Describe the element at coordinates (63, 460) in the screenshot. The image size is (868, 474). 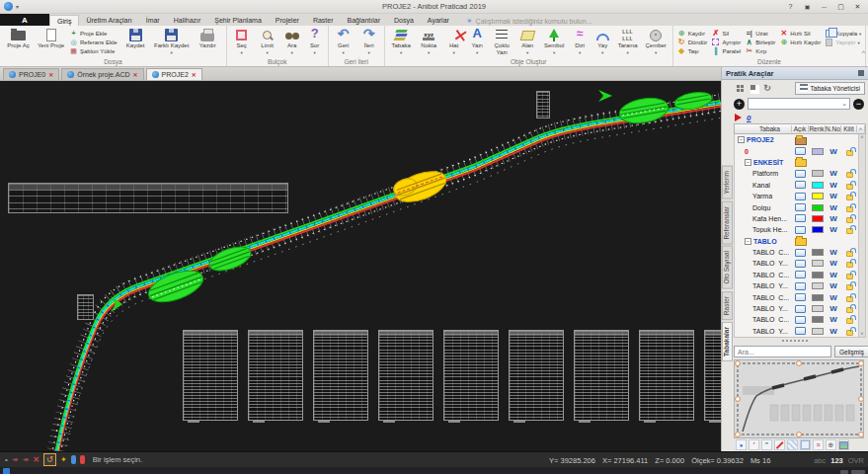
I see `snap-star-icon` at that location.